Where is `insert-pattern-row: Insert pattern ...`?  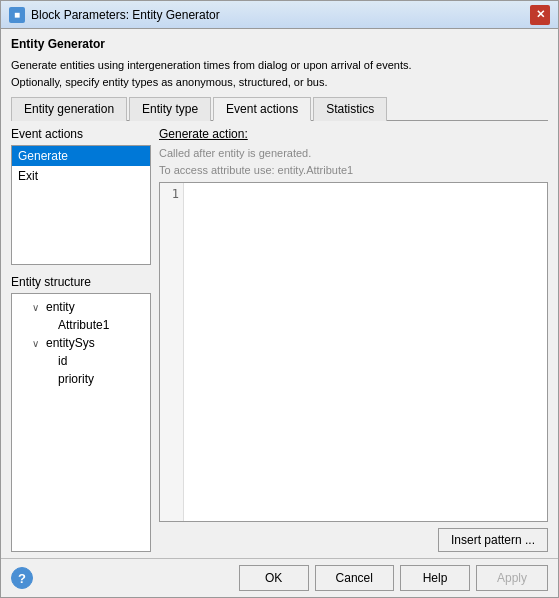
insert-pattern-row: Insert pattern ... is located at coordinates (354, 540).